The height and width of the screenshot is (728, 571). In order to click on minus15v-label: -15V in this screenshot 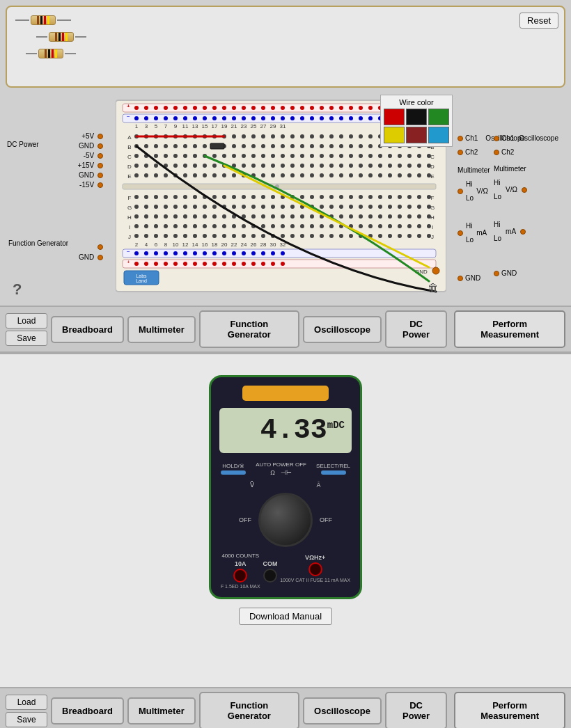, I will do `click(91, 185)`.